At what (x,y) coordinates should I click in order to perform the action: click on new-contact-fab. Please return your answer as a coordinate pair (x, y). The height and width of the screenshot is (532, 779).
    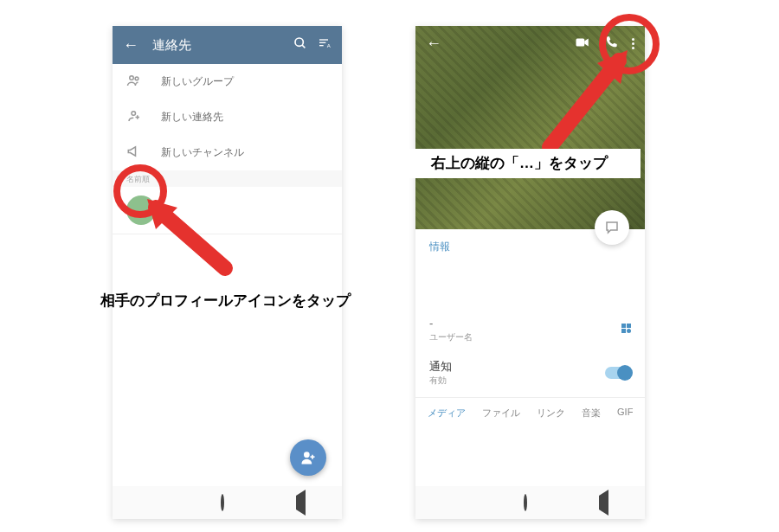
    Looking at the image, I should click on (308, 458).